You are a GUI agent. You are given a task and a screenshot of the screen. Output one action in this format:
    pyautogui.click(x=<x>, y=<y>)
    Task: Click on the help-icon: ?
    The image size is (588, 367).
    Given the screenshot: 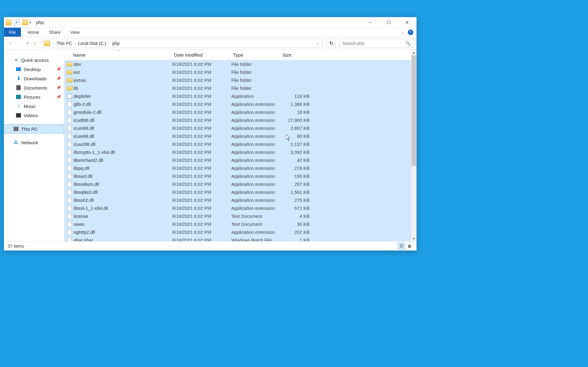 What is the action you would take?
    pyautogui.click(x=411, y=32)
    